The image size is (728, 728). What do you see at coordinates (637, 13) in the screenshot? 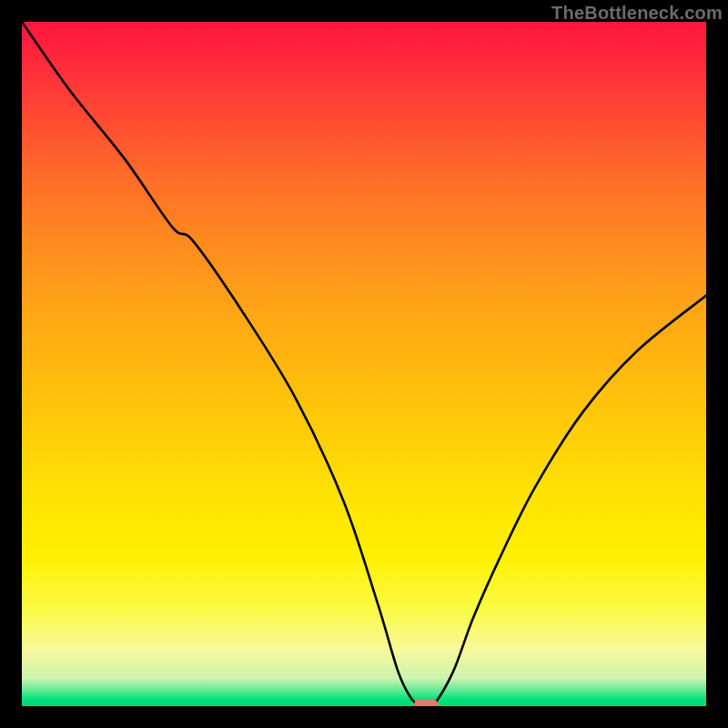
I see `watermark-label: TheBottleneck.com` at bounding box center [637, 13].